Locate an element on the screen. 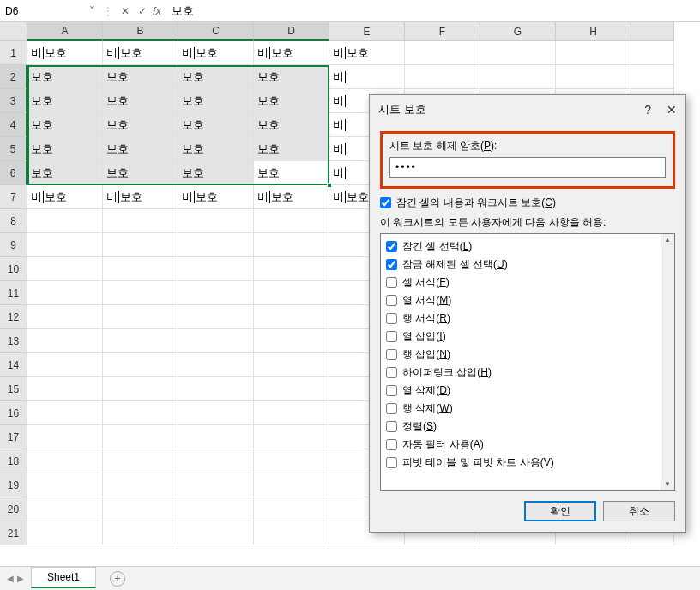  formula-input is located at coordinates (432, 10).